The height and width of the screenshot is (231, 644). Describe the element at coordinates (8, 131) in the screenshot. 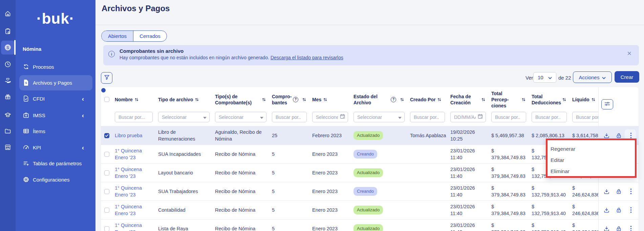

I see `folder-icon` at that location.